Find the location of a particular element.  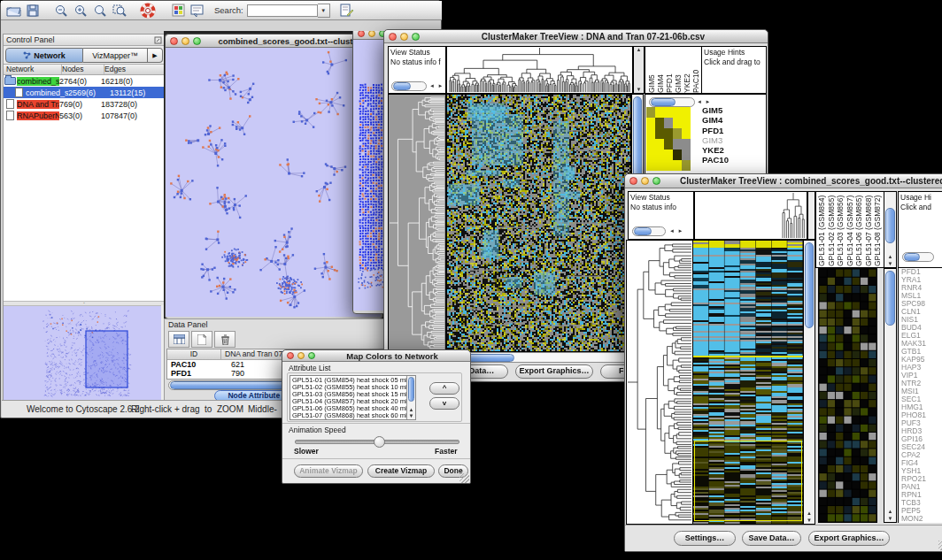

gene-label: PFD1 is located at coordinates (715, 131).